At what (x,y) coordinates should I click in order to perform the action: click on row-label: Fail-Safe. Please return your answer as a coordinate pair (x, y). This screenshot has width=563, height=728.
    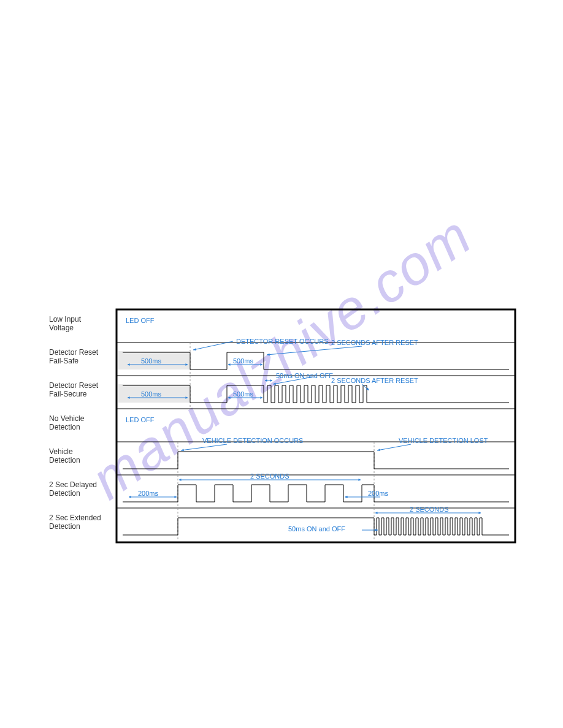
    Looking at the image, I should click on (64, 361).